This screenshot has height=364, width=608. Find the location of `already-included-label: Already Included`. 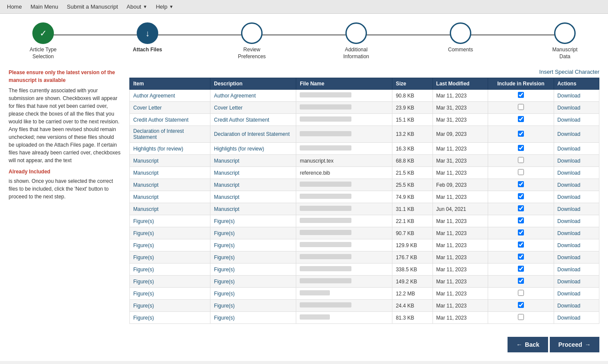

already-included-label: Already Included is located at coordinates (65, 172).